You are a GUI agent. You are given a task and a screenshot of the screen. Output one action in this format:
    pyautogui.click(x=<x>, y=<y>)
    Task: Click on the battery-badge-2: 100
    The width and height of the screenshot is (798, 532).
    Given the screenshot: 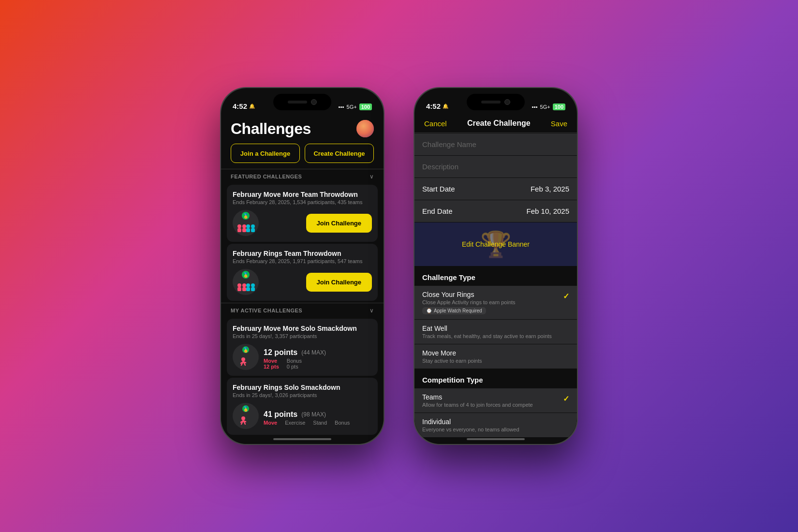 What is the action you would take?
    pyautogui.click(x=559, y=107)
    